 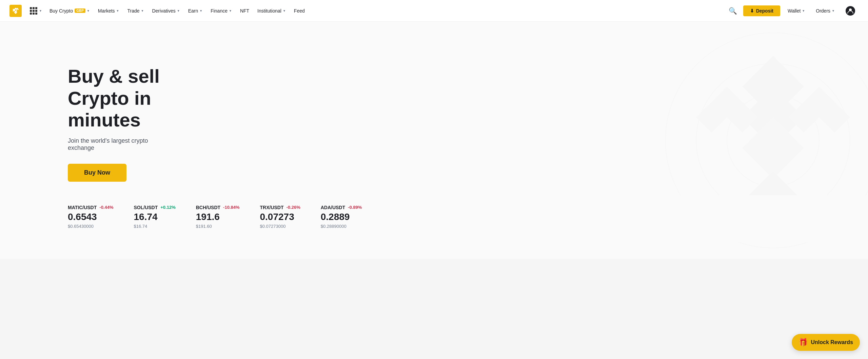 I want to click on ticker-price: 0.6543, so click(x=91, y=217).